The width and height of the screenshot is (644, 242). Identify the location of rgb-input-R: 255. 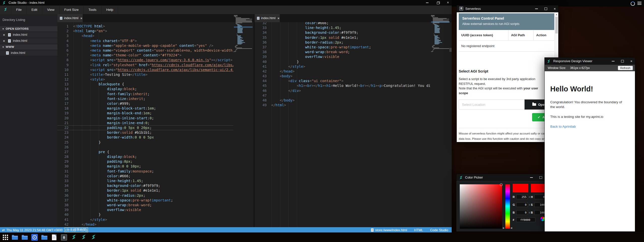
(522, 197).